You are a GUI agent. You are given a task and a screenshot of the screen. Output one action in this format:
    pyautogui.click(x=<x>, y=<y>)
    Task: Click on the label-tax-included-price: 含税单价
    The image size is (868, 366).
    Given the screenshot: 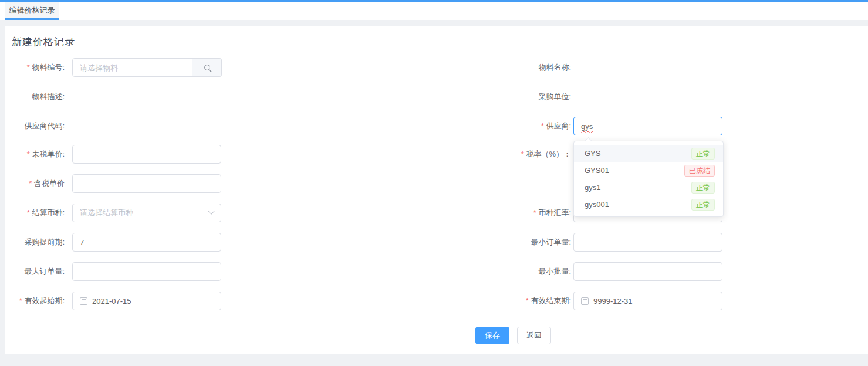 What is the action you would take?
    pyautogui.click(x=35, y=184)
    